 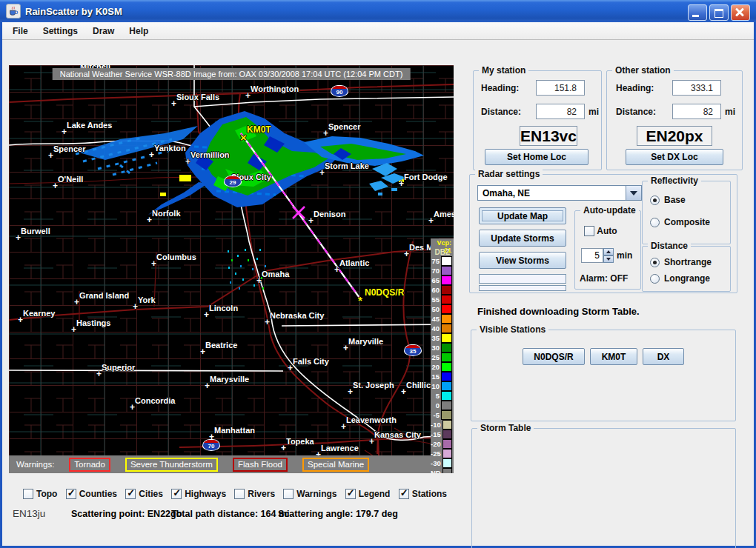 What do you see at coordinates (39, 313) in the screenshot?
I see `city-label: +Kearney` at bounding box center [39, 313].